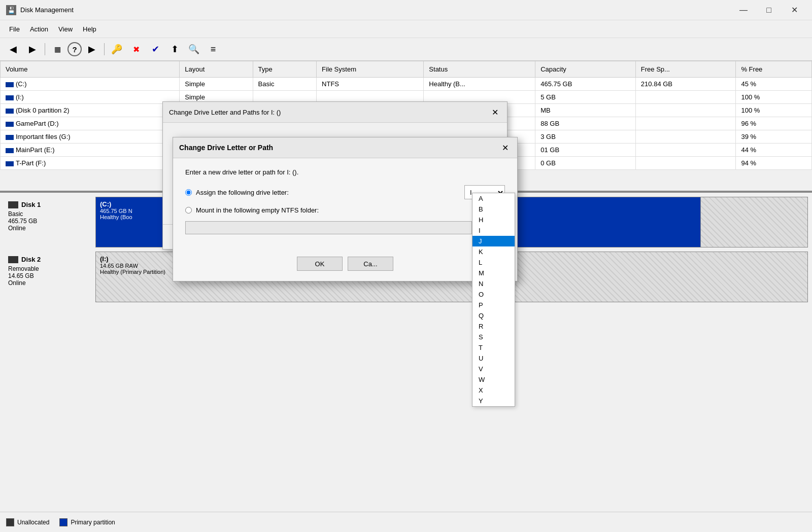  What do you see at coordinates (774, 150) in the screenshot?
I see `cell-pct: 44 %` at bounding box center [774, 150].